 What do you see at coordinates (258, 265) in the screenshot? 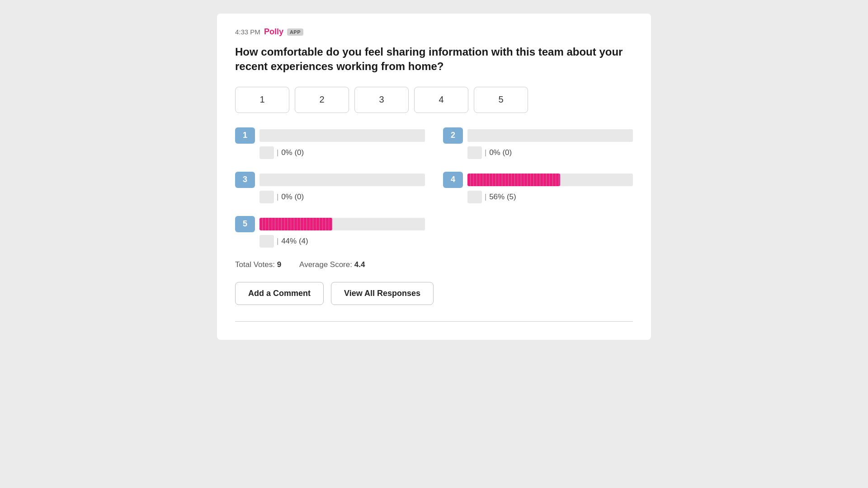
I see `total-votes-label: Total Votes: 9` at bounding box center [258, 265].